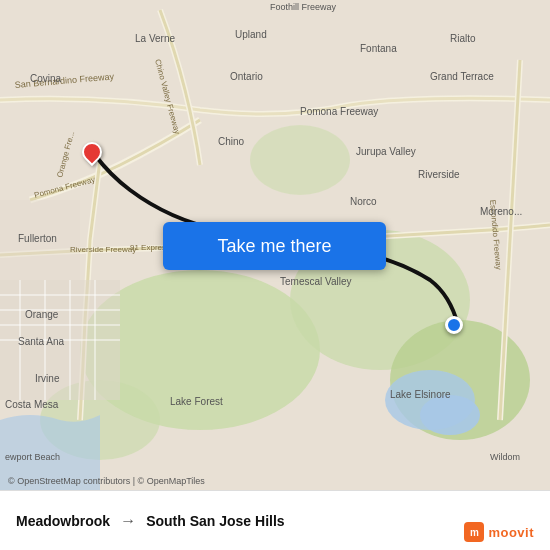  What do you see at coordinates (103, 250) in the screenshot?
I see `svg-text: Riverside Freeway` at bounding box center [103, 250].